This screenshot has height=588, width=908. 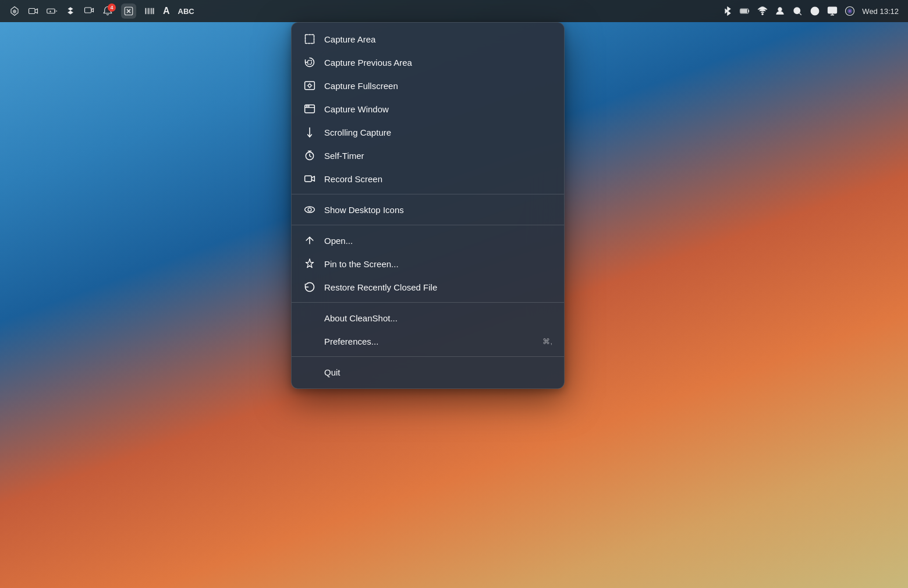 What do you see at coordinates (310, 179) in the screenshot?
I see `record-screen-icon` at bounding box center [310, 179].